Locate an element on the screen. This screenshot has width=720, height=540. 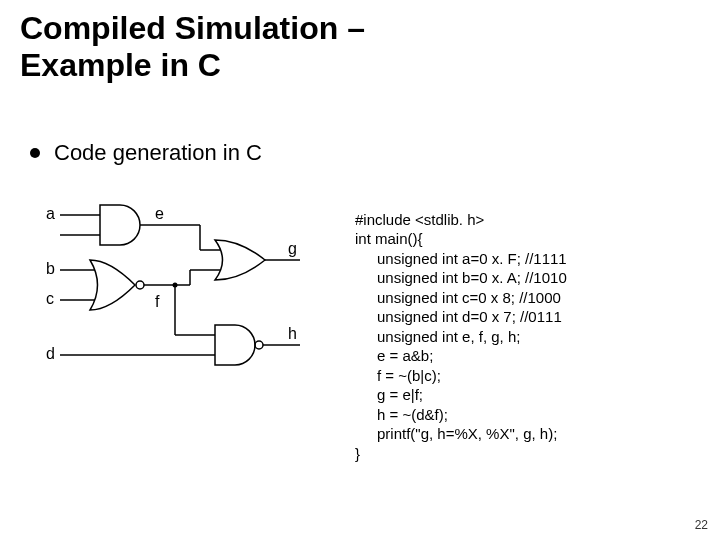
code-line: unsigned int e, f, g, h; is located at coordinates (461, 337).